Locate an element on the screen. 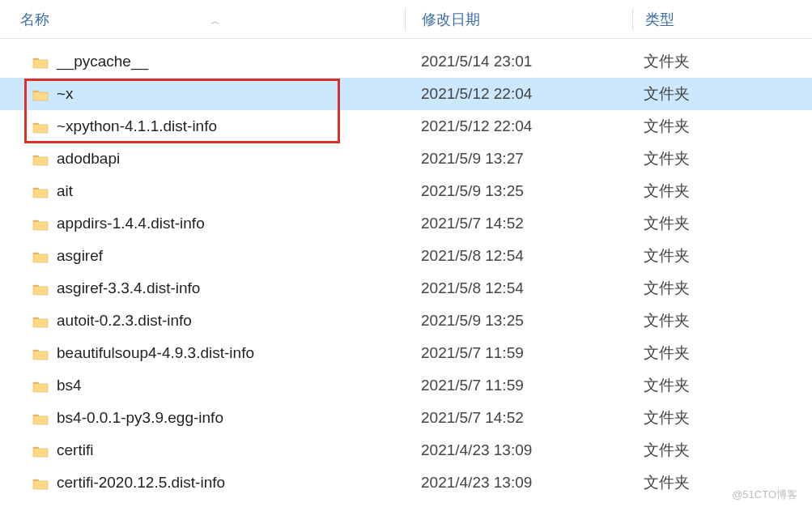  table-row: bs42021/5/7 11:59文件夹 is located at coordinates (406, 386).